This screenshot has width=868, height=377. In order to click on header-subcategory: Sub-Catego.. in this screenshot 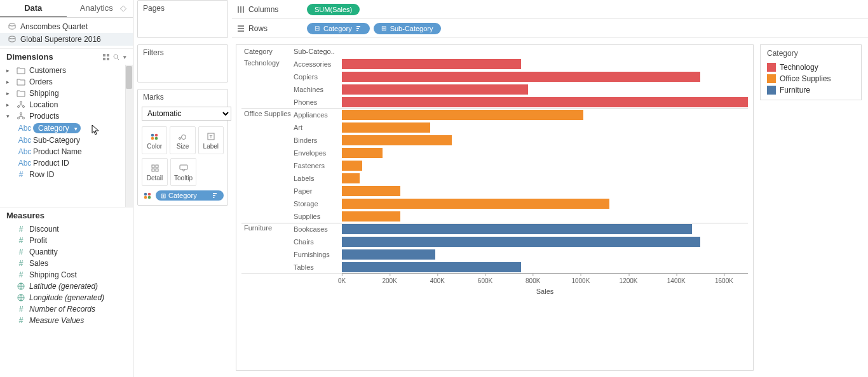, I will do `click(318, 51)`.